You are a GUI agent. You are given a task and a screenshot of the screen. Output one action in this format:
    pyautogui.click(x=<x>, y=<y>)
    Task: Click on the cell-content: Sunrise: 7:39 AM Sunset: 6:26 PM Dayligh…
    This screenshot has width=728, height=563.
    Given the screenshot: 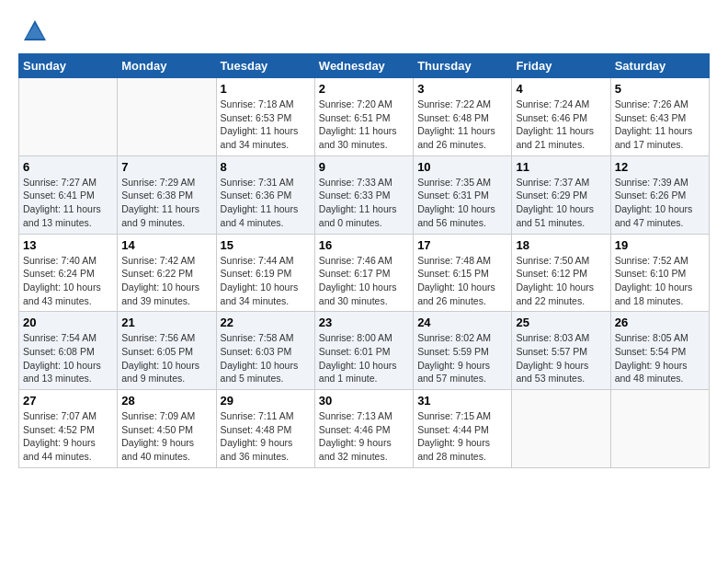 What is the action you would take?
    pyautogui.click(x=660, y=202)
    